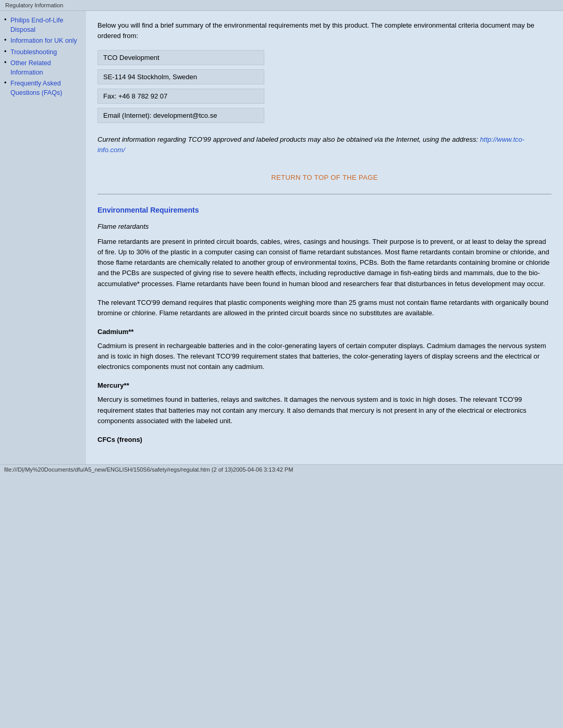 The image size is (563, 728). I want to click on sidebar: Philips End-of-Life Disposal Information…, so click(43, 238).